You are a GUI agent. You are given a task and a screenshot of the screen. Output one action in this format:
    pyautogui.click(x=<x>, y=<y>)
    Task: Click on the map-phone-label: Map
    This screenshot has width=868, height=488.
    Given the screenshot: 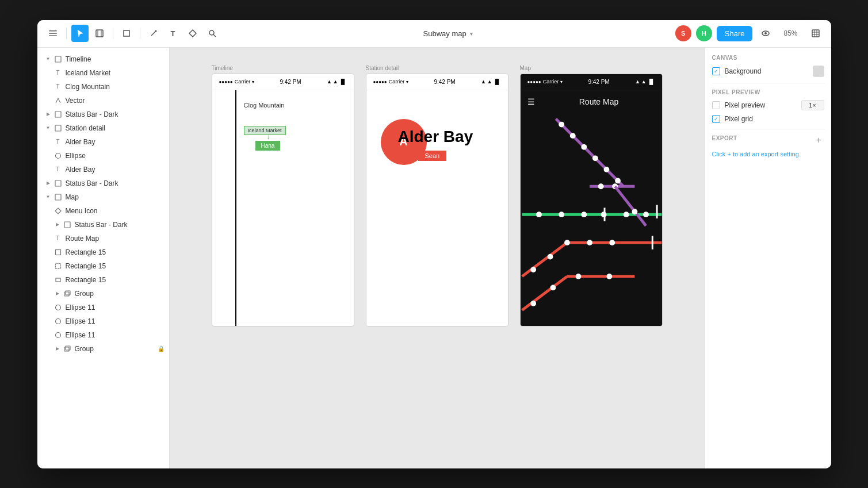 What is the action you would take?
    pyautogui.click(x=591, y=68)
    